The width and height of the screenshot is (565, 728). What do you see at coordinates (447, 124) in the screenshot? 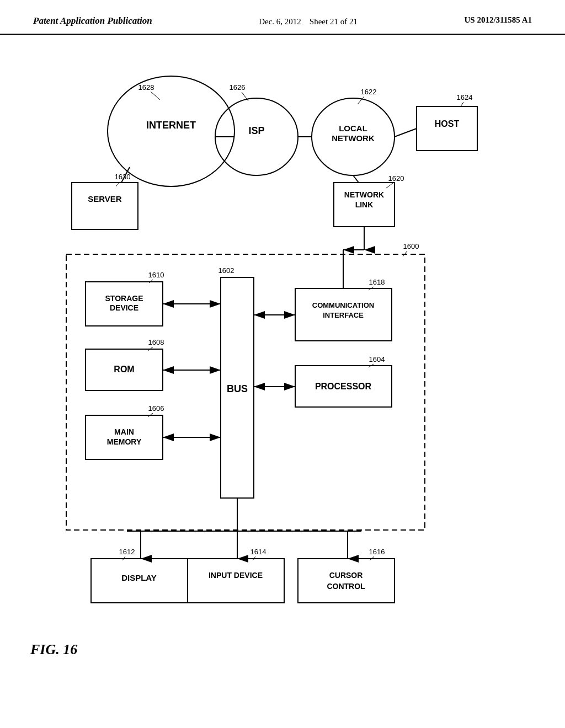
I see `svg-text: HOST` at bounding box center [447, 124].